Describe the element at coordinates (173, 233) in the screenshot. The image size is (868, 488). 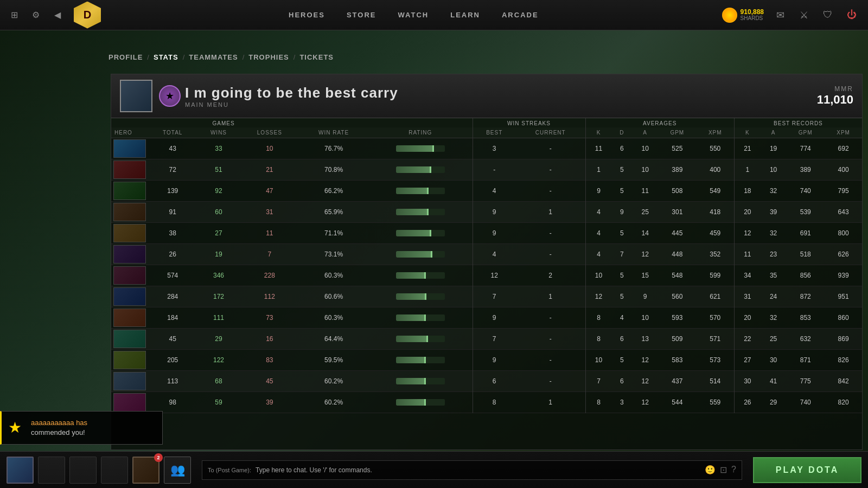
I see `total-cell: 38` at that location.